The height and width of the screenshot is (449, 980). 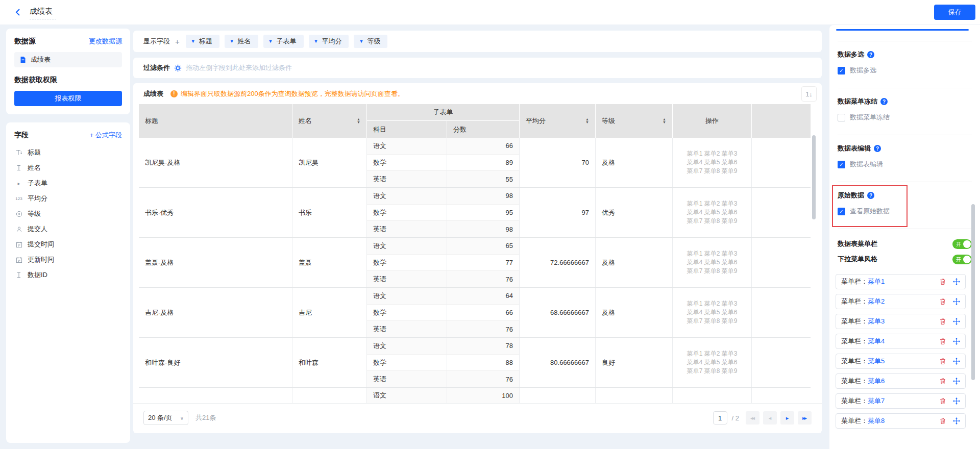 I want to click on prev-page-button: ◂, so click(x=770, y=418).